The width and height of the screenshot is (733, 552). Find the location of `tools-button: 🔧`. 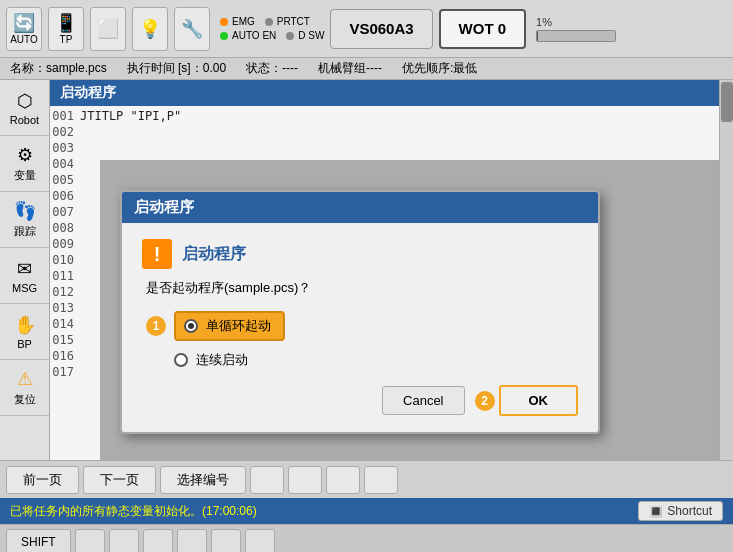

tools-button: 🔧 is located at coordinates (192, 29).